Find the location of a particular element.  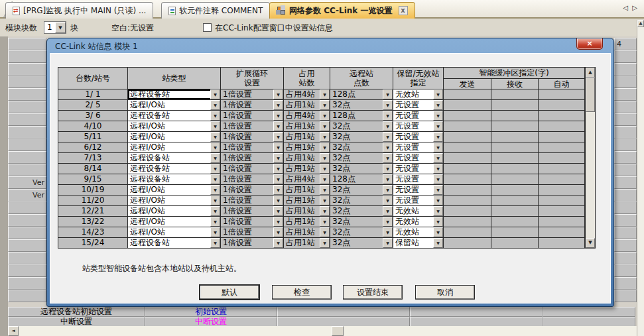

tab-scroll-left-icon: ◁ is located at coordinates (625, 8).